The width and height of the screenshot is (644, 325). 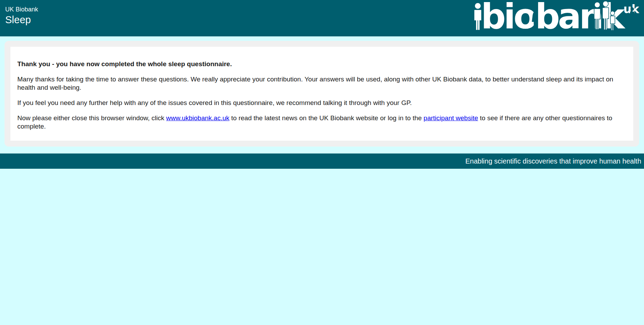 I want to click on gp-advice-paragraph: If you feel you need any further help wi…, so click(x=322, y=103).